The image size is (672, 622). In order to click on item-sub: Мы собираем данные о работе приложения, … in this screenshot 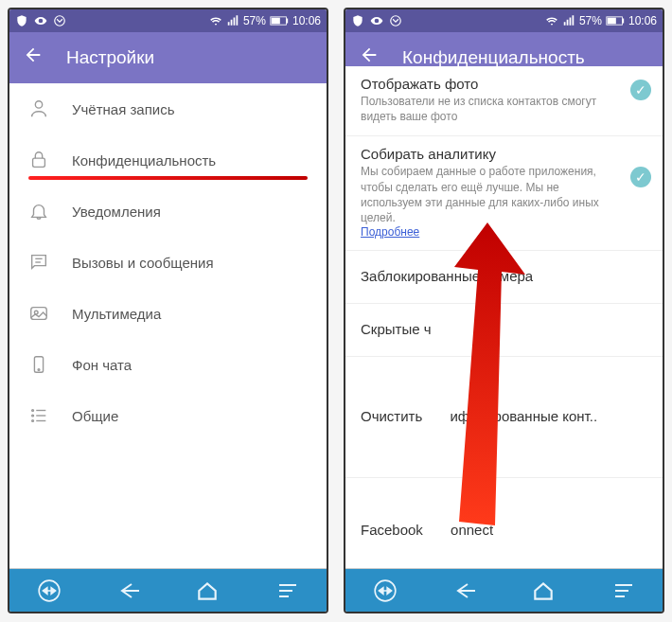, I will do `click(488, 195)`.